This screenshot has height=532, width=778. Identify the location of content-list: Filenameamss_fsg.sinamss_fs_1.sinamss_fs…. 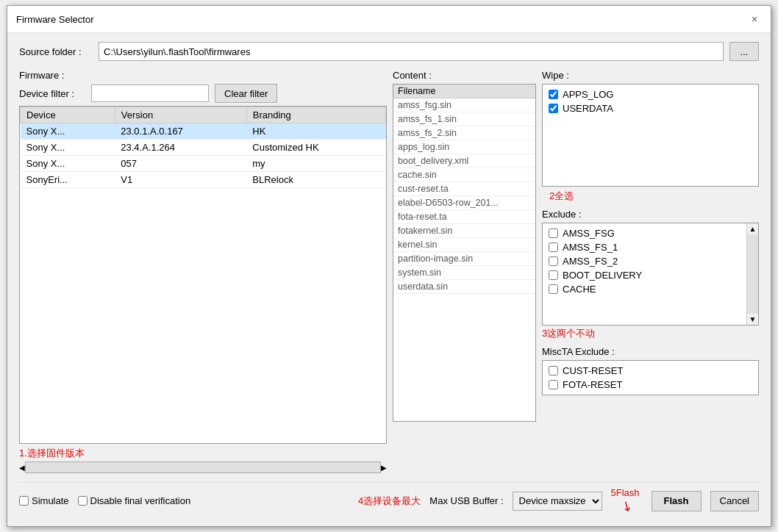
(465, 190).